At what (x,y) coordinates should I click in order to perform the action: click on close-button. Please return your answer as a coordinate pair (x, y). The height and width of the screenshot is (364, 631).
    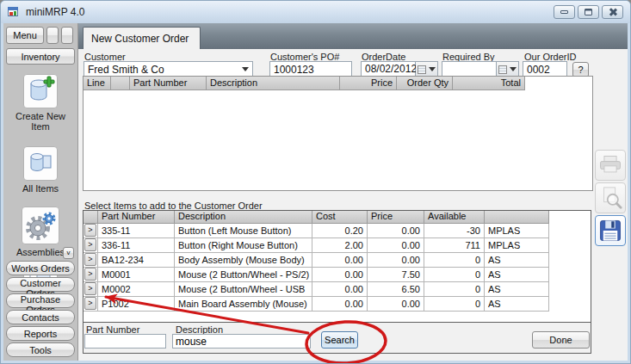
    Looking at the image, I should click on (613, 12).